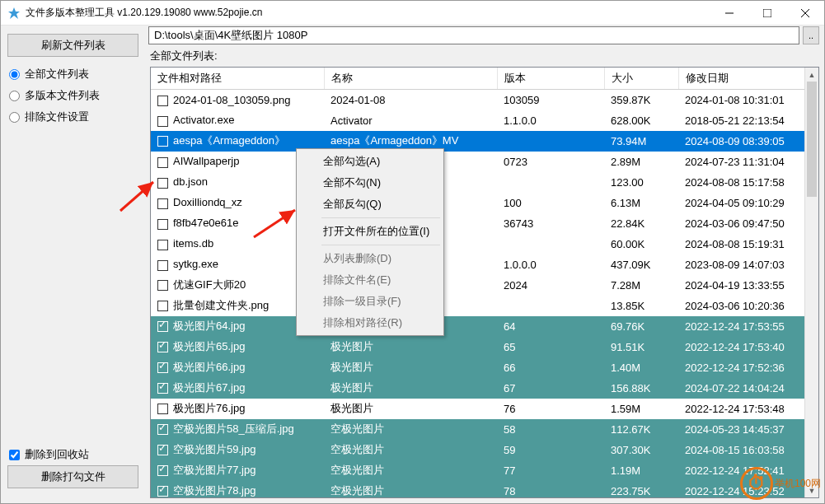 This screenshot has height=504, width=825. Describe the element at coordinates (370, 204) in the screenshot. I see `context-item: 全部反勾(Q)` at that location.